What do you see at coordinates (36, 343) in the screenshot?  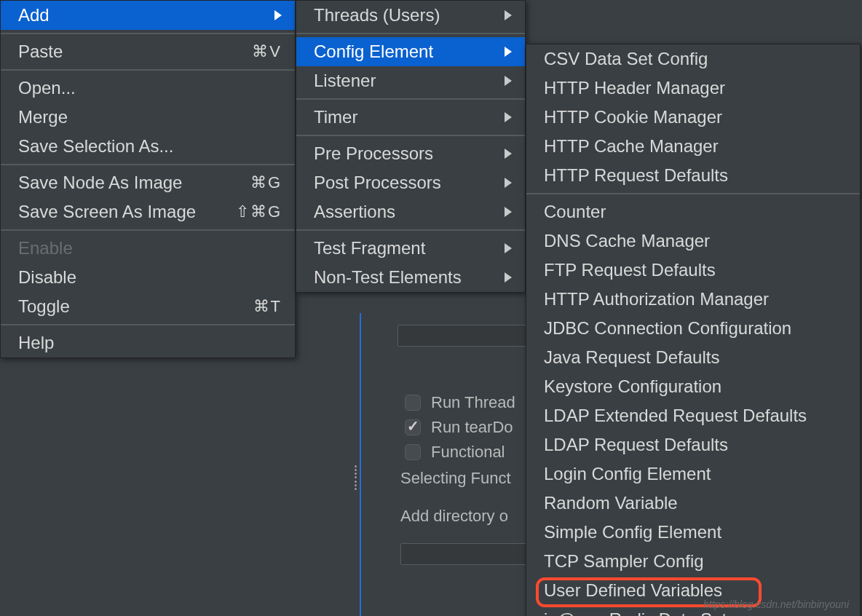 I see `menu-label: Help` at bounding box center [36, 343].